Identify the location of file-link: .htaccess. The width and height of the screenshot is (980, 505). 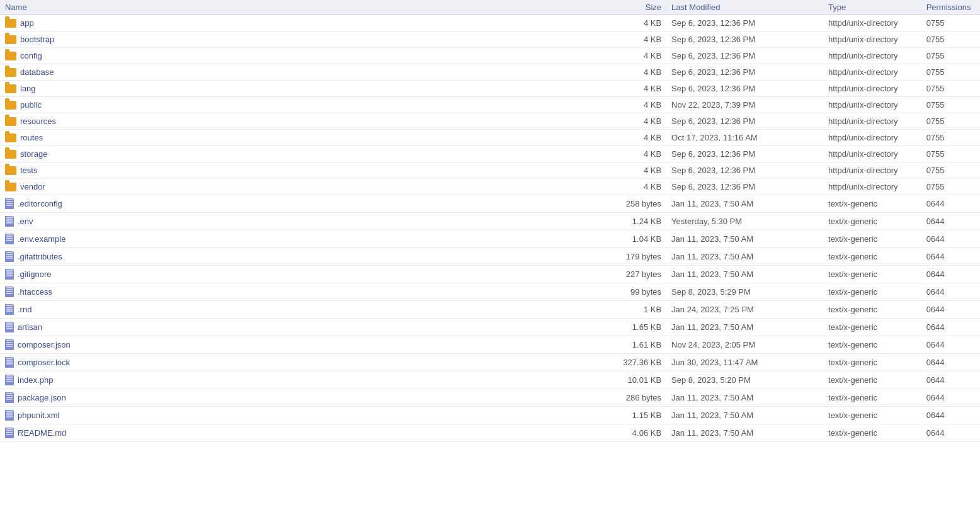
(35, 292).